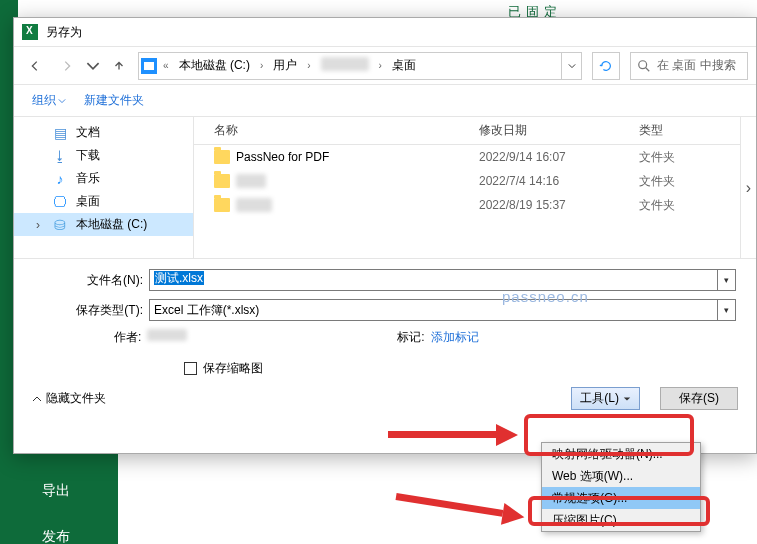  Describe the element at coordinates (30, 32) in the screenshot. I see `excel-icon` at that location.